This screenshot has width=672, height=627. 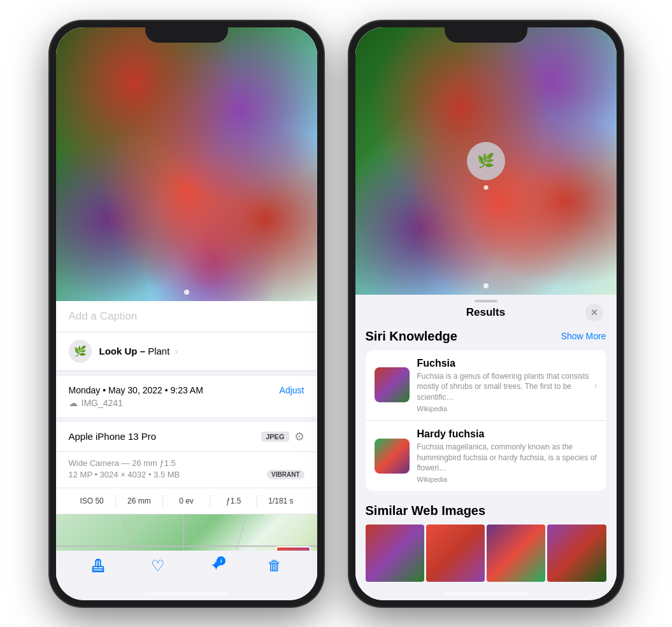 I want to click on device-name: Apple iPhone 13 Pro, so click(x=113, y=437).